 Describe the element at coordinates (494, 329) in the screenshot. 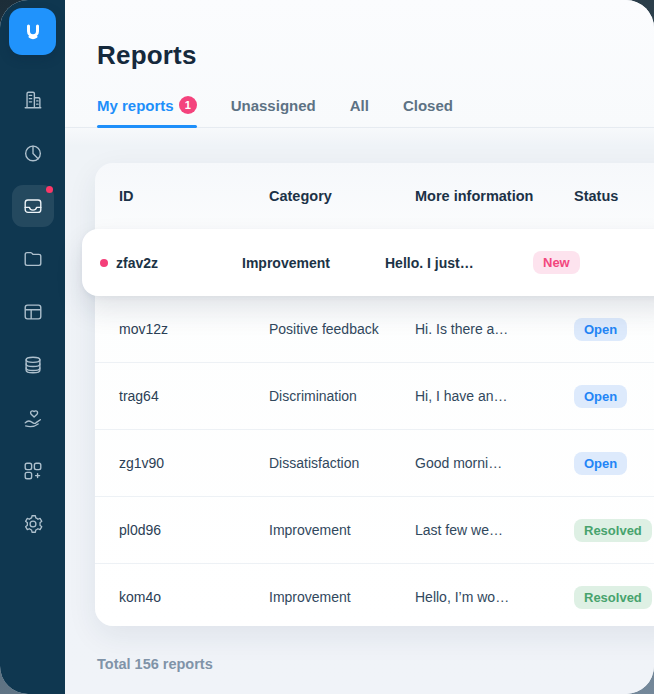

I see `report-info: Hi. Is there a…` at that location.